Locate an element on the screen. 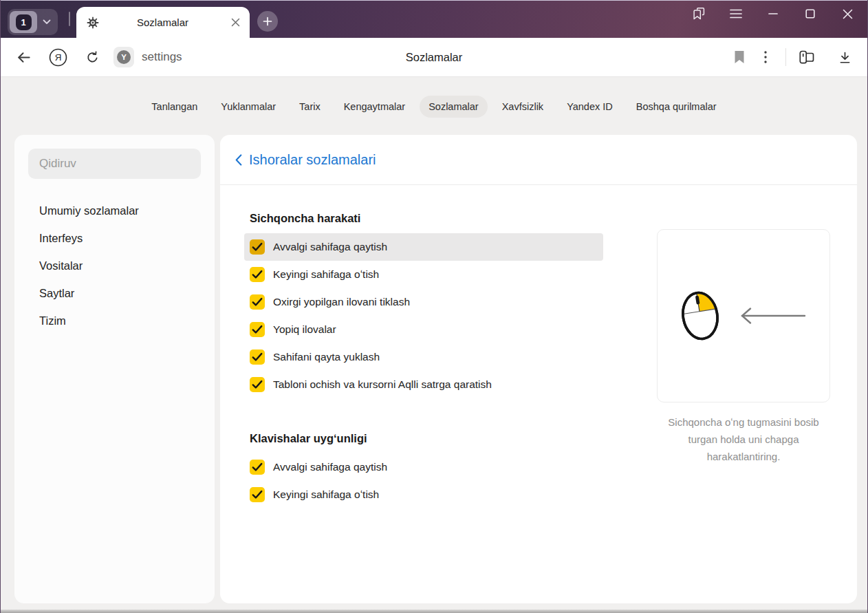 The image size is (868, 613). tab-close-icon is located at coordinates (235, 23).